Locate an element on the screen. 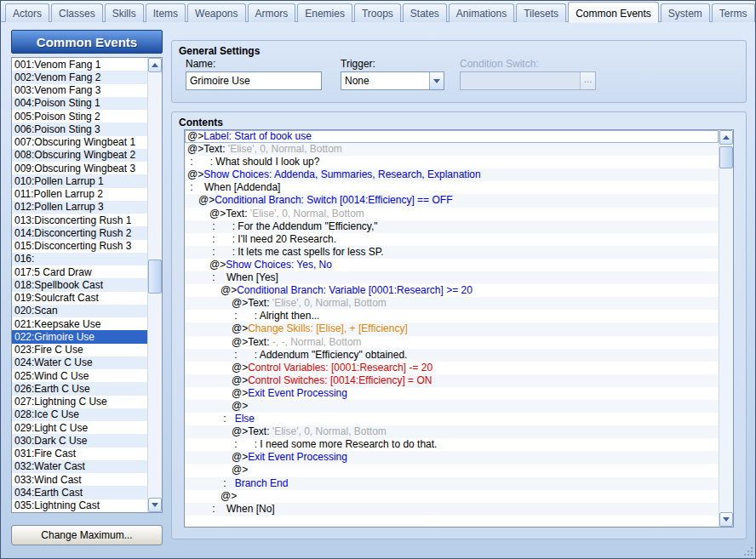  event-row: 008:Obscuring Wingbeat 2 is located at coordinates (80, 155).